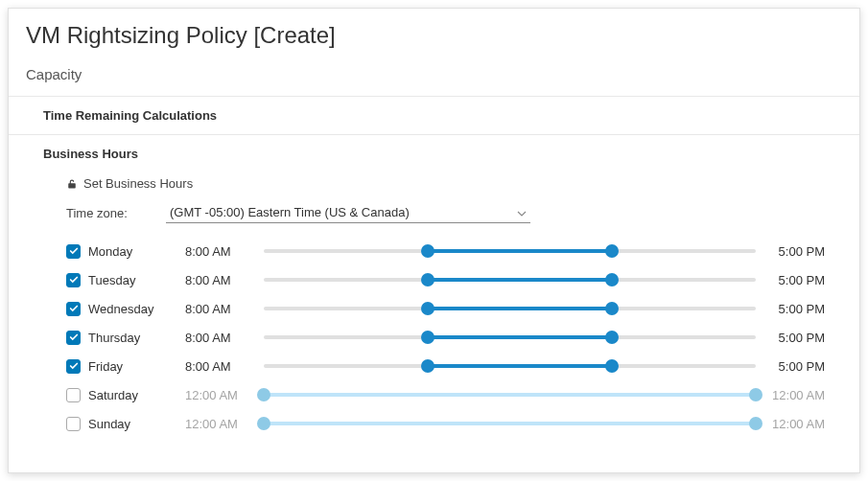 The width and height of the screenshot is (868, 481). What do you see at coordinates (73, 251) in the screenshot?
I see `day-checkbox-monday` at bounding box center [73, 251].